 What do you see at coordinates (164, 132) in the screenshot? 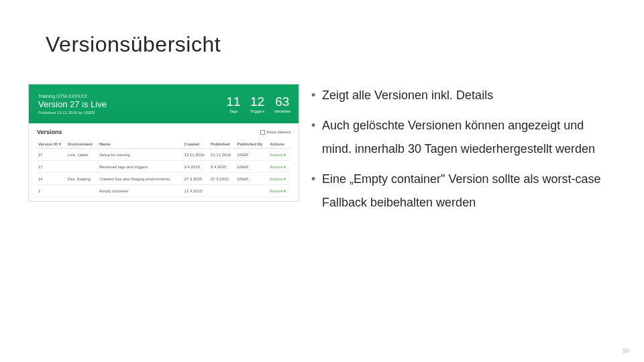
I see `versions-header: Versions Show deleted` at bounding box center [164, 132].